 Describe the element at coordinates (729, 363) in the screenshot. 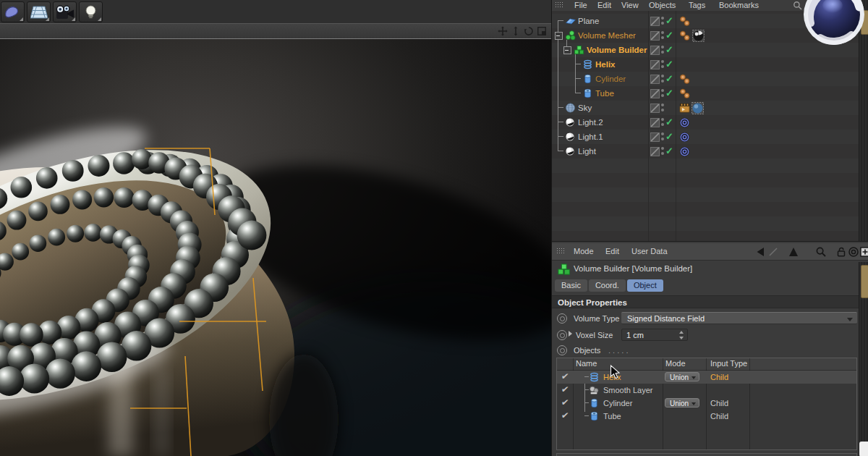

I see `col-input-type: Input Type` at that location.